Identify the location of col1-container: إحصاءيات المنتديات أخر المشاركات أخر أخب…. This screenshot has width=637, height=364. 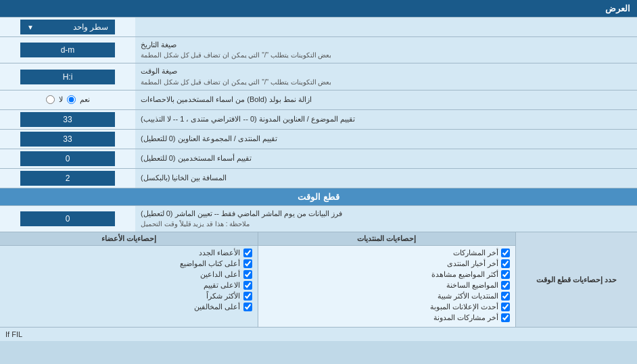
(387, 280).